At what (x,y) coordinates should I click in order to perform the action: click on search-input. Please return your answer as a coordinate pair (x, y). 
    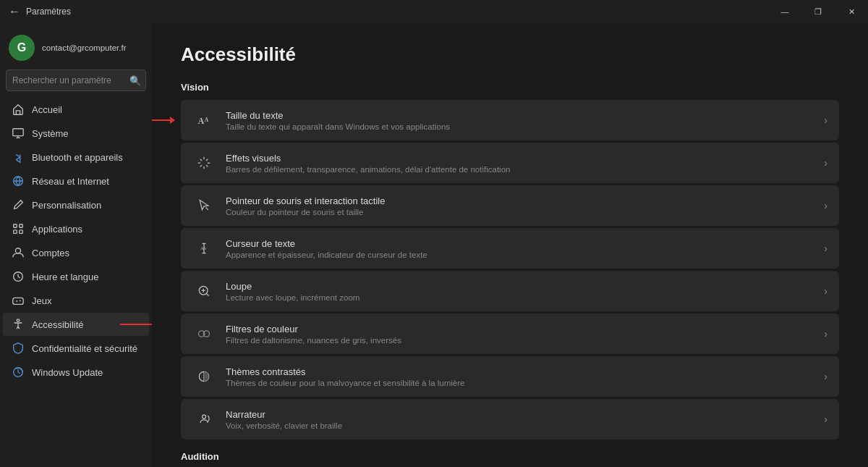
    Looking at the image, I should click on (76, 80).